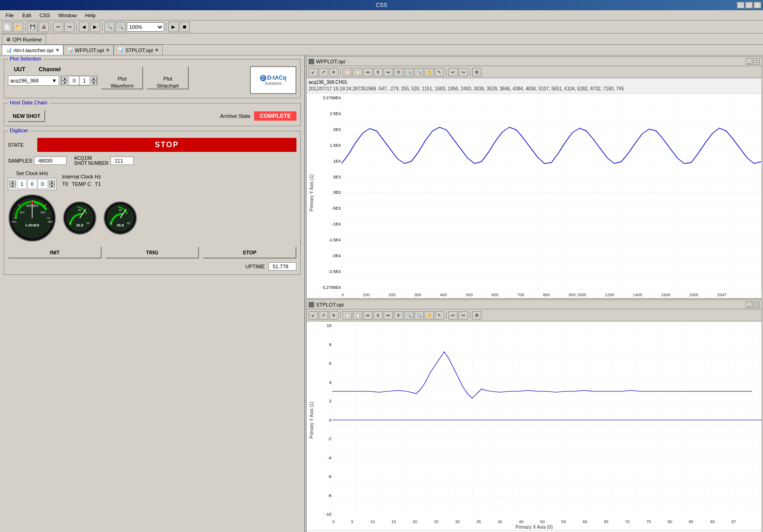 The width and height of the screenshot is (763, 532). What do you see at coordinates (749, 5) in the screenshot?
I see `maximize-button: □` at bounding box center [749, 5].